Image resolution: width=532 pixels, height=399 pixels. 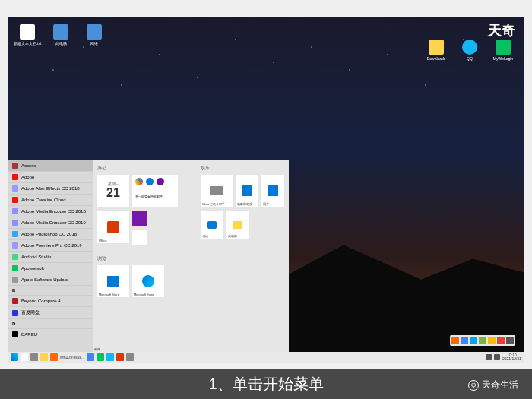 What do you see at coordinates (512, 357) in the screenshot?
I see `taskbar-clock: 10:10 2021/12/21` at bounding box center [512, 357].